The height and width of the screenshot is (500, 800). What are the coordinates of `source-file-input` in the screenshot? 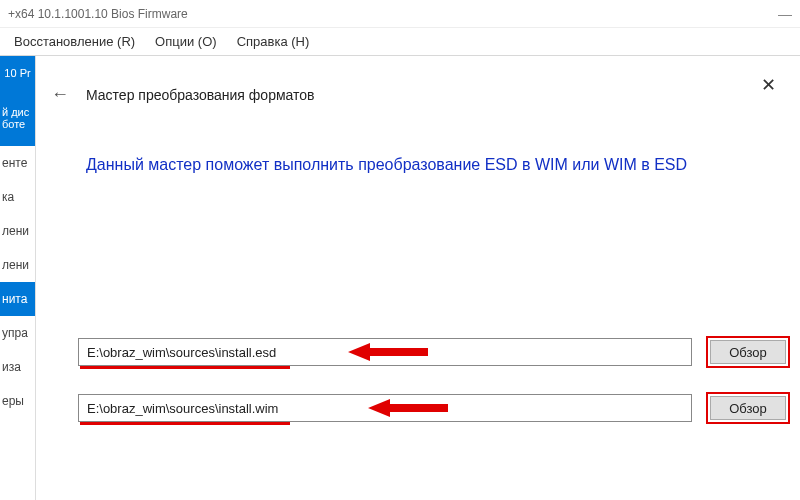 It's located at (385, 352).